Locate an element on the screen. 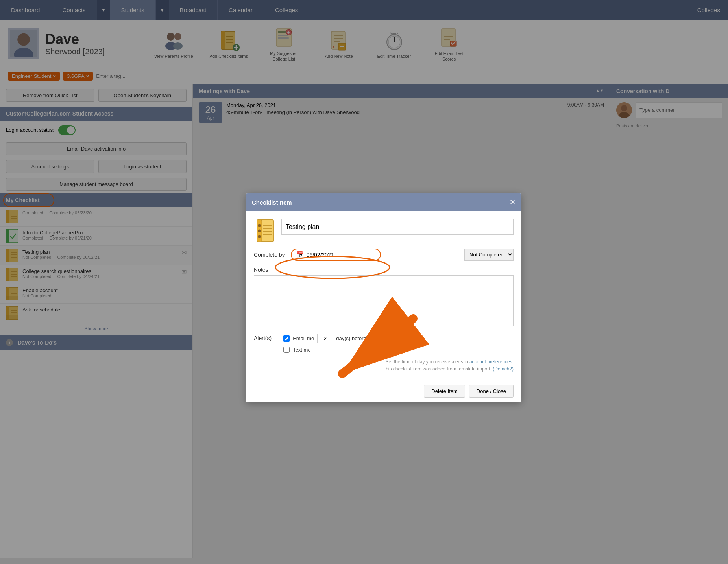  modal-item-title-input is located at coordinates (397, 227).